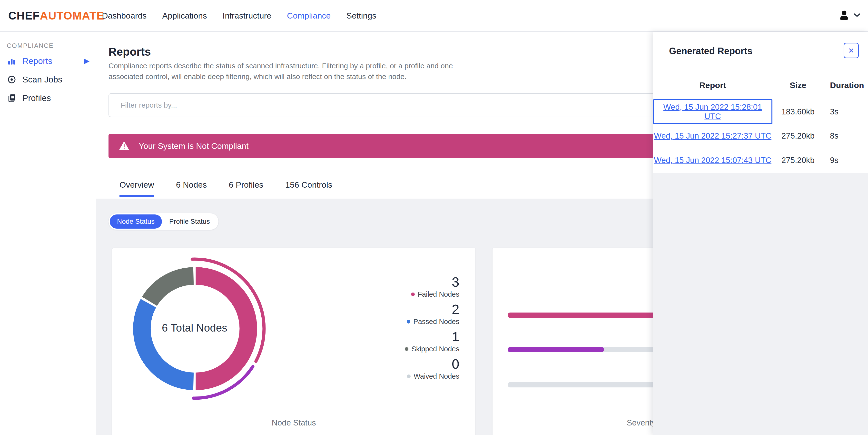  What do you see at coordinates (713, 85) in the screenshot?
I see `column-report: Report` at bounding box center [713, 85].